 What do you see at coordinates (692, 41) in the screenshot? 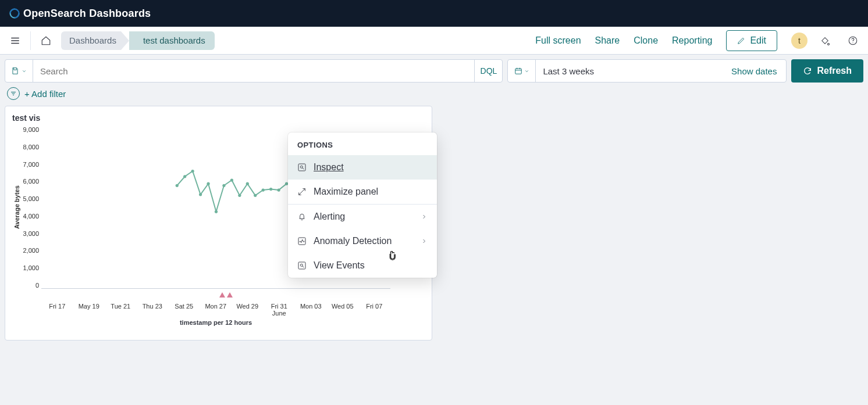
I see `reporting-link: Reporting` at bounding box center [692, 41].